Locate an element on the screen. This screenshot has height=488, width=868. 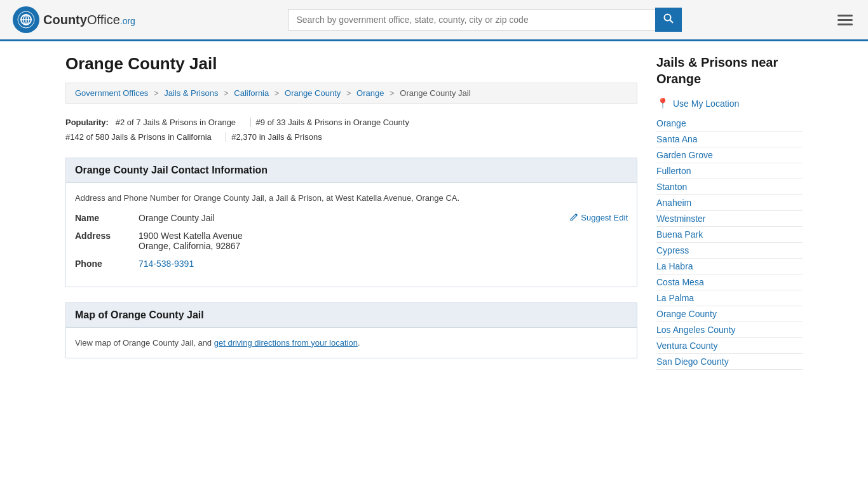
use-my-location-link: 📍 Use My Location is located at coordinates (729, 103).